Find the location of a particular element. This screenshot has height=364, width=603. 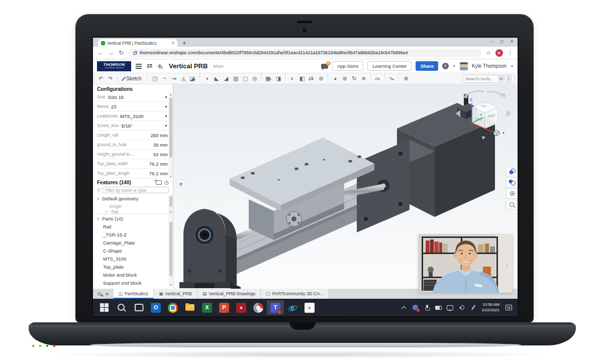

tree-item-top-plane: ▱ Top is located at coordinates (131, 212).